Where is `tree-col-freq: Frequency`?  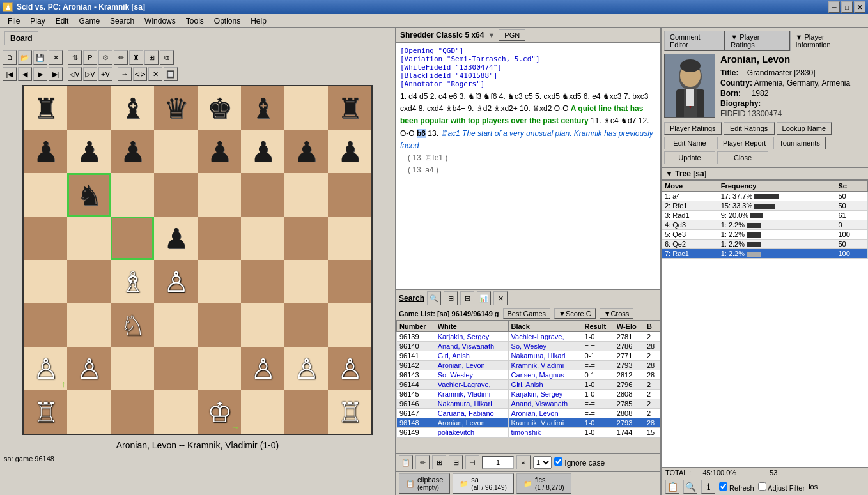 tree-col-freq: Frequency is located at coordinates (777, 187).